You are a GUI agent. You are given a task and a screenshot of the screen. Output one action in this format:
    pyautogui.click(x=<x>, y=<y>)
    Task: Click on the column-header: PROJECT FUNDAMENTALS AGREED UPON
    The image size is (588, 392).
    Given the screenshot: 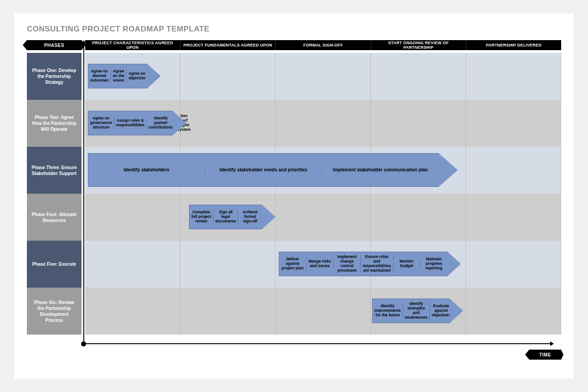 What is the action you would take?
    pyautogui.click(x=228, y=45)
    